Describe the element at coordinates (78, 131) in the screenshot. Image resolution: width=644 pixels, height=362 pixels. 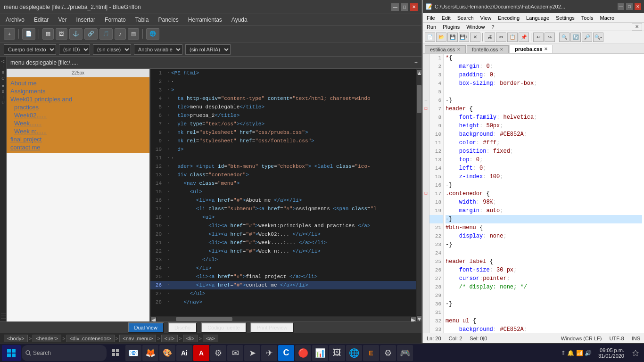
I see `nav-item-weekn: Week n:......` at that location.